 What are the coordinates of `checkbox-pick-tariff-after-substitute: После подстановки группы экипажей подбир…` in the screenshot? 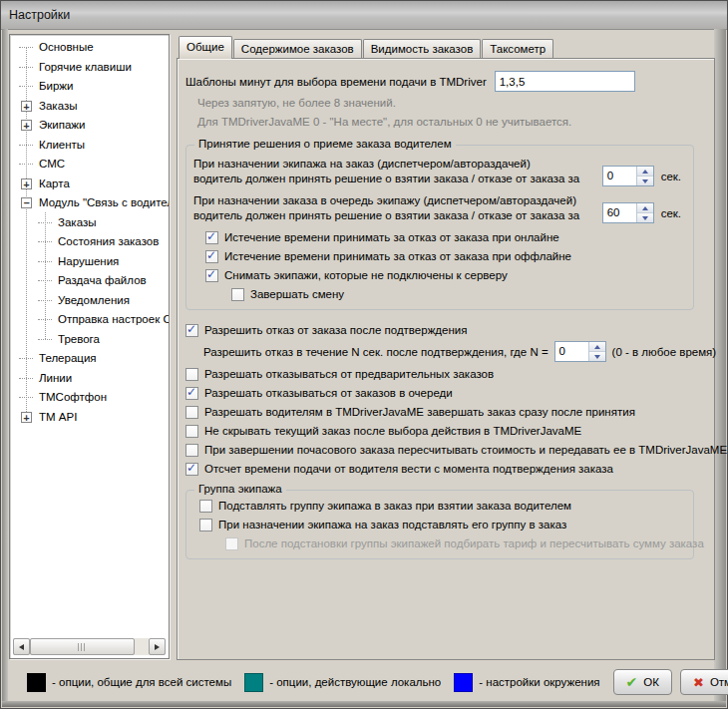 It's located at (455, 543).